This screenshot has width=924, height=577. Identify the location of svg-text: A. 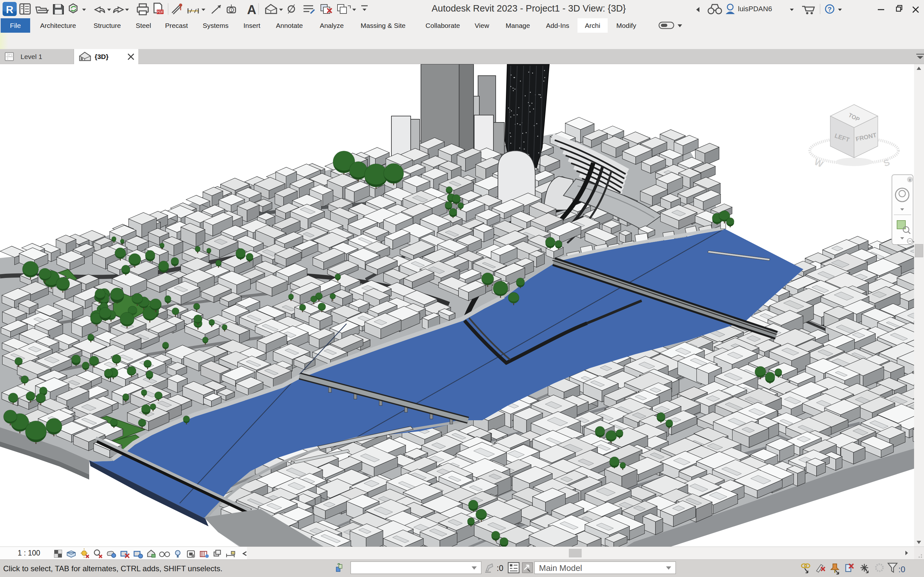
(252, 10).